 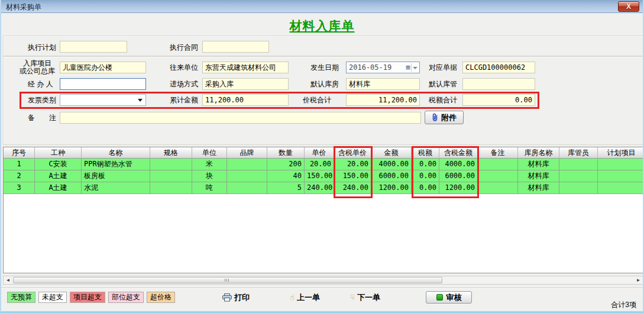 What do you see at coordinates (245, 67) in the screenshot?
I see `counterparty-input: 东营天成建筑材料公司` at bounding box center [245, 67].